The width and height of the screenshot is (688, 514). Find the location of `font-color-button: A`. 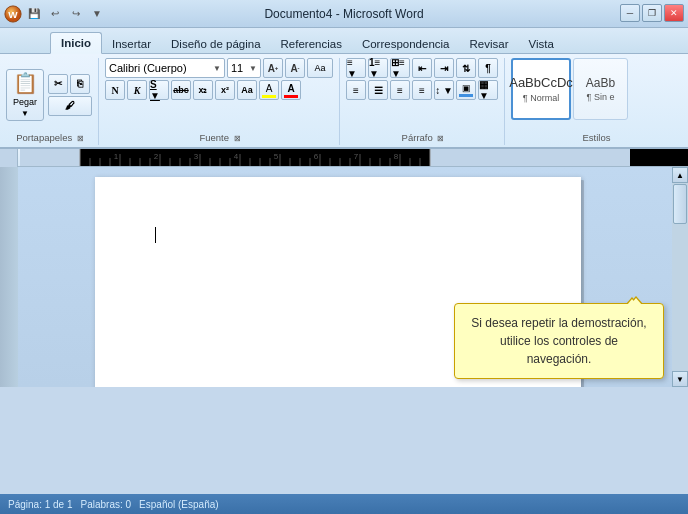

font-color-button: A is located at coordinates (291, 90).